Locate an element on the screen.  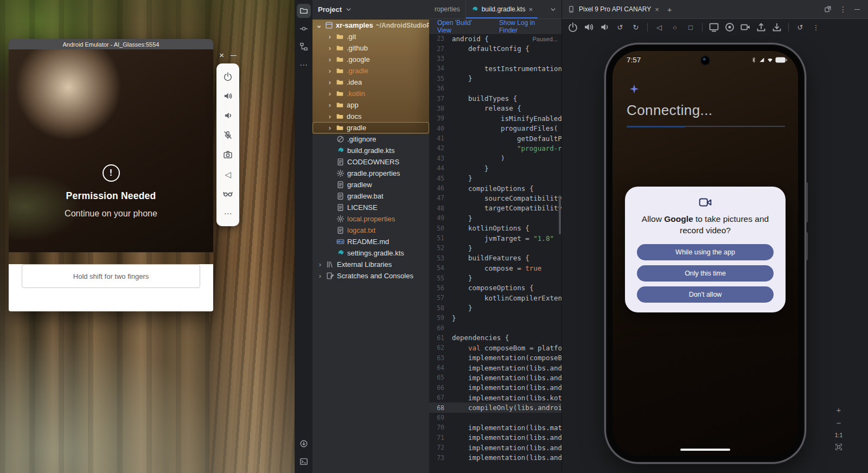
home-button: ○ is located at coordinates (675, 27).